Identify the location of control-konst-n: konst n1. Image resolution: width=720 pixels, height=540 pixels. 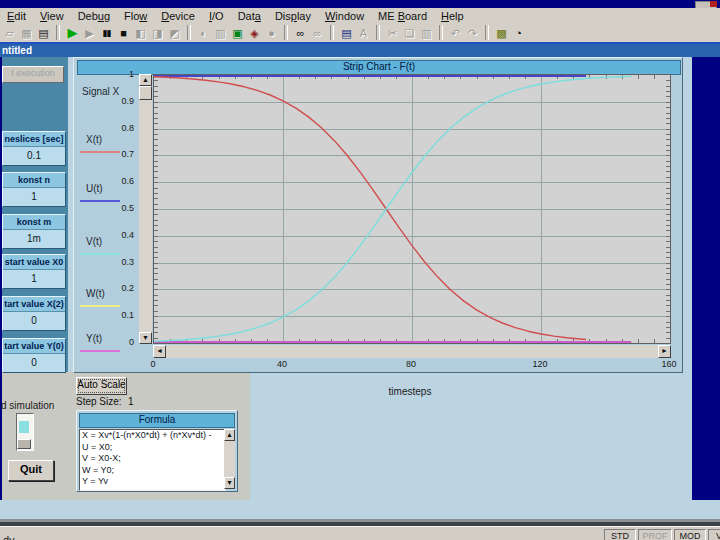
(34, 190).